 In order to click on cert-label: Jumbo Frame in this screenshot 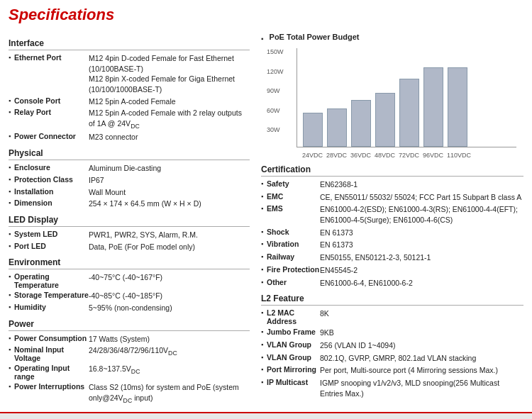, I will do `click(294, 332)`.